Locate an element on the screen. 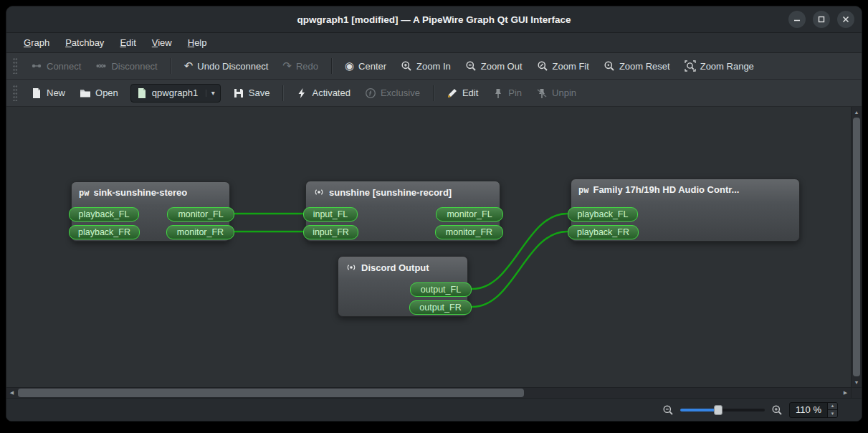 The image size is (868, 433). minimize-icon is located at coordinates (797, 19).